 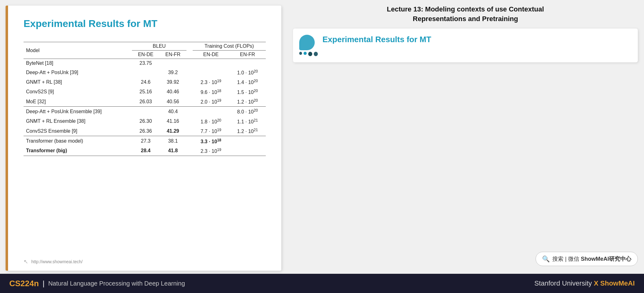 I want to click on table-row: ConvS2S Ensemble [9] 26.36 41.29 7.7 · 1…, so click(x=145, y=131).